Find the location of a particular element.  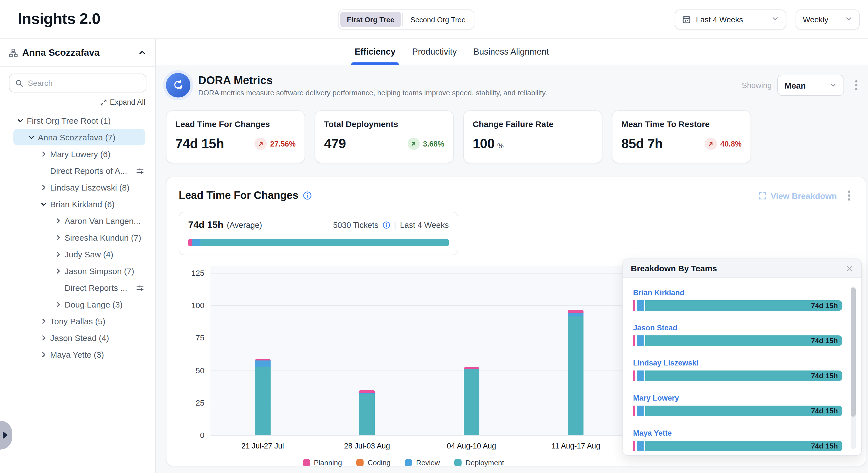

sidebar-item-anna-scozzafava: Anna Scozzafava (7) is located at coordinates (80, 137).